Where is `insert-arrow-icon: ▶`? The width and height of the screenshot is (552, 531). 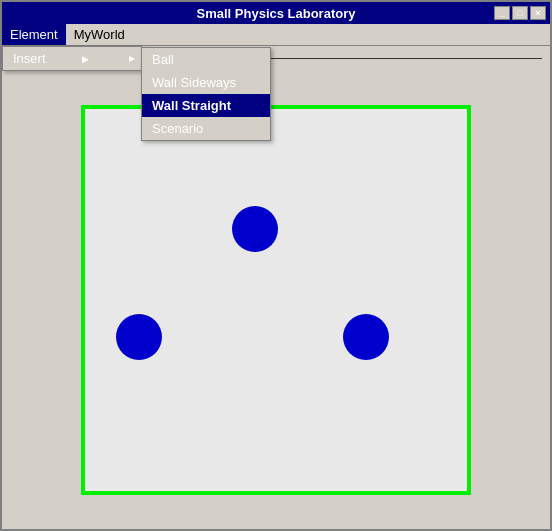 insert-arrow-icon: ▶ is located at coordinates (86, 59).